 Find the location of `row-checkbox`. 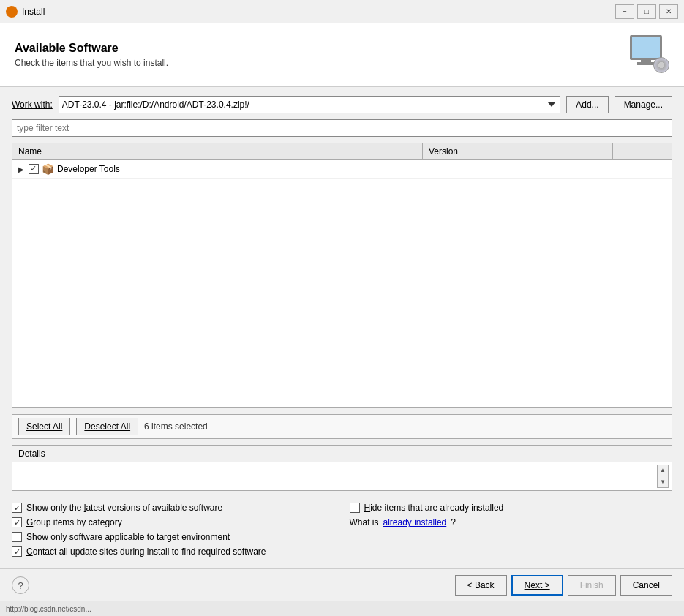

row-checkbox is located at coordinates (34, 169).